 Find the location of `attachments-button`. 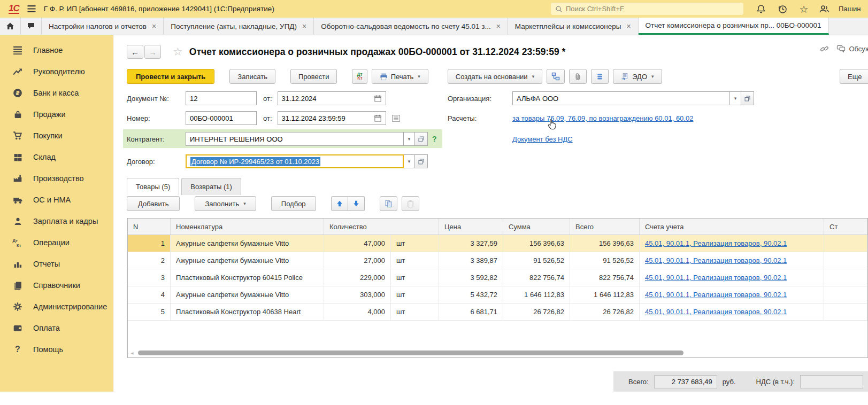

attachments-button is located at coordinates (578, 76).